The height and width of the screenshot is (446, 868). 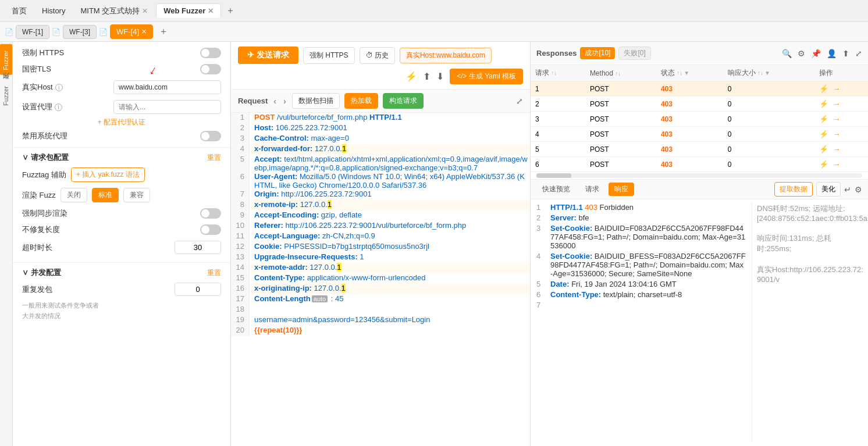 What do you see at coordinates (230, 10) in the screenshot?
I see `add-tab-button: ＋` at bounding box center [230, 10].